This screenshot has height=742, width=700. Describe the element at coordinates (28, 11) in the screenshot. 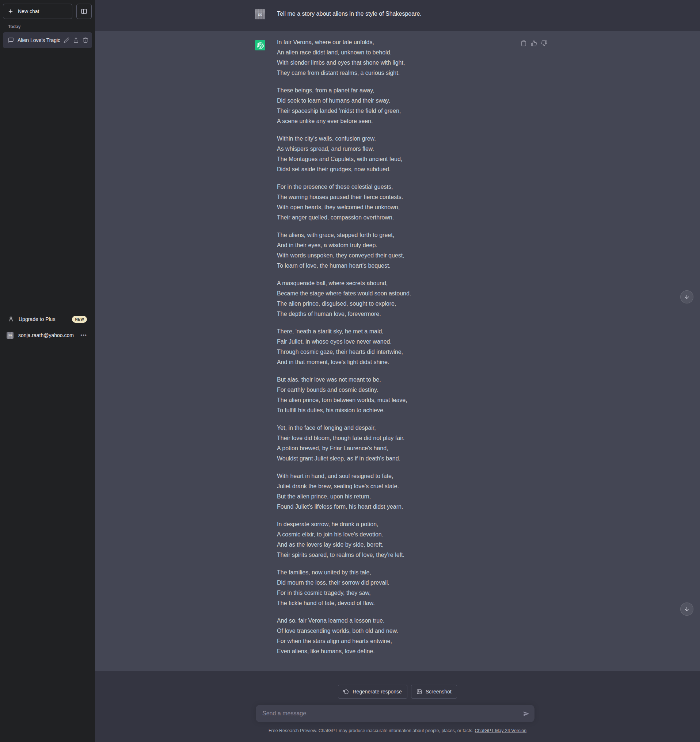

I see `new-chat-label: New chat` at that location.